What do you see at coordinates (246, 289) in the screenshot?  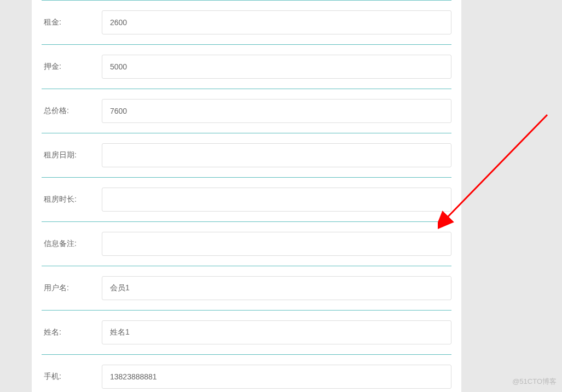 I see `form-row-username: 用户名:` at bounding box center [246, 289].